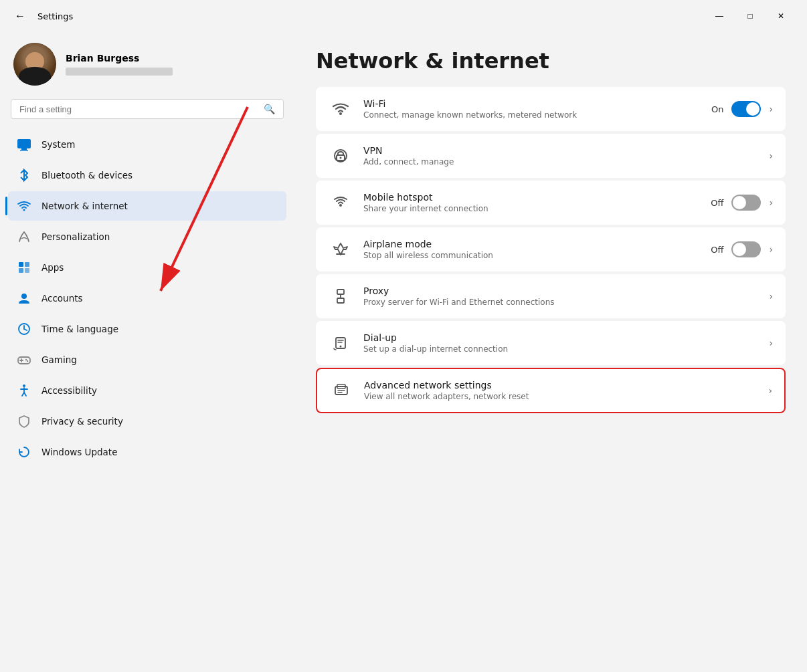 The height and width of the screenshot is (672, 807). Describe the element at coordinates (746, 249) in the screenshot. I see `airplane-toggle` at that location.